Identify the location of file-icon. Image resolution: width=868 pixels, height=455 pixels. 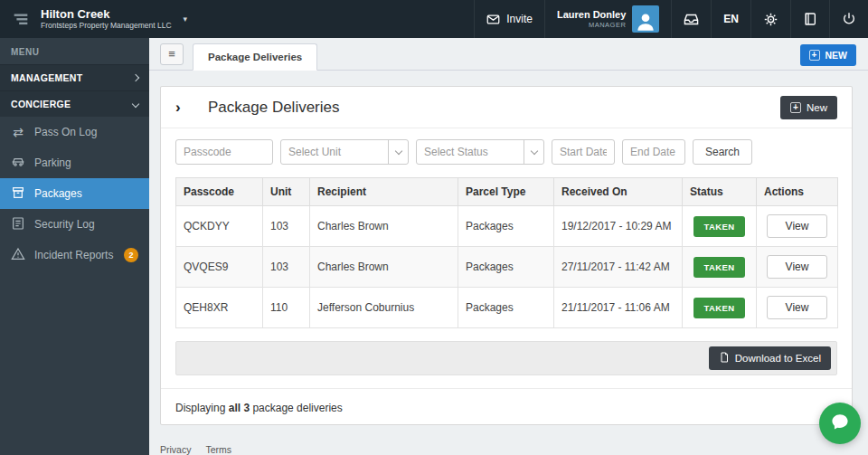
(724, 358).